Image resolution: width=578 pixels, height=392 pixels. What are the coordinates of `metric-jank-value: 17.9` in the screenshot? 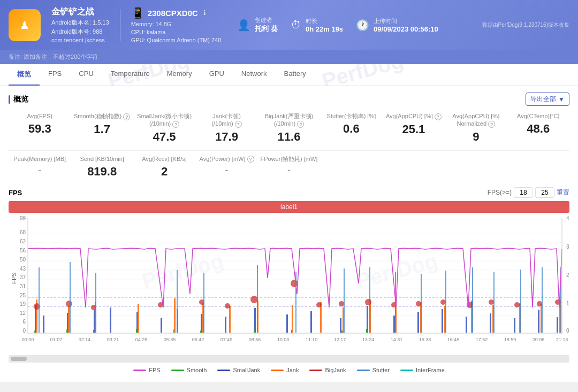 It's located at (226, 137).